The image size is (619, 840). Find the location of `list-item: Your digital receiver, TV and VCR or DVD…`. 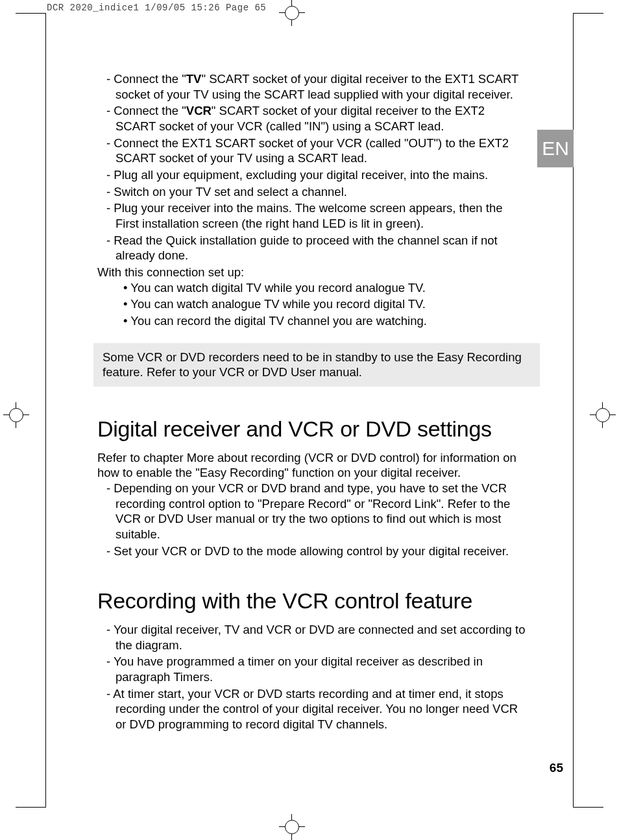

list-item: Your digital receiver, TV and VCR or DVD… is located at coordinates (311, 637).